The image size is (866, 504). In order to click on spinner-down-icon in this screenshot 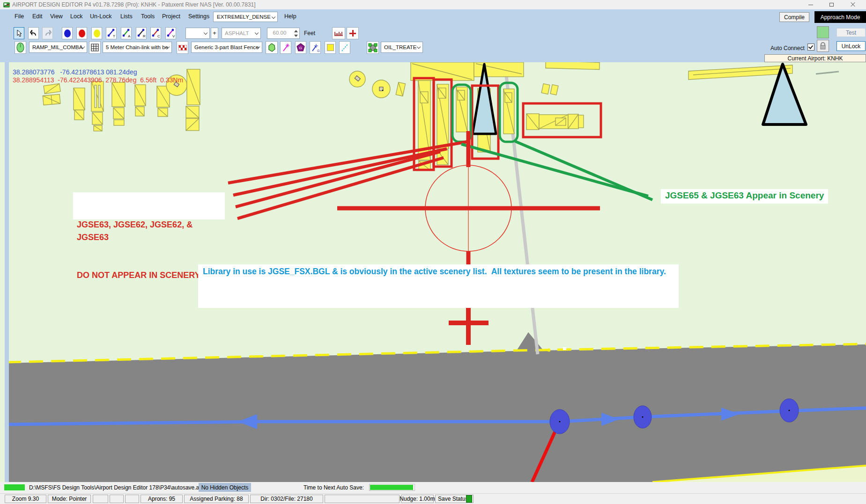, I will do `click(296, 36)`.